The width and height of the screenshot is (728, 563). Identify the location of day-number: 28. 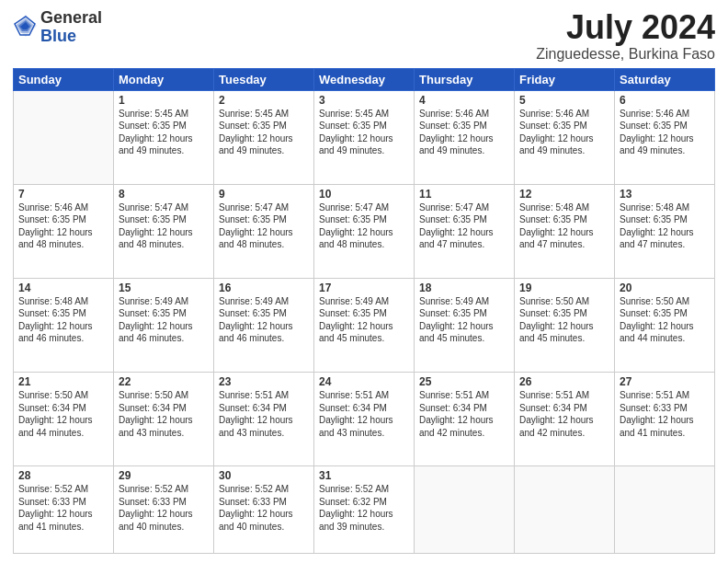
(63, 476).